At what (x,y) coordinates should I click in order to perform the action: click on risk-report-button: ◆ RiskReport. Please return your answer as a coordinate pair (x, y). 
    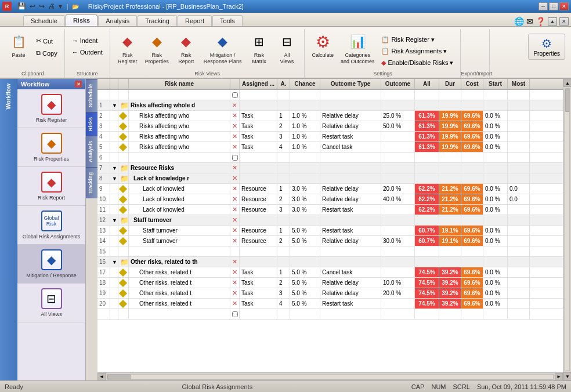
    Looking at the image, I should click on (186, 49).